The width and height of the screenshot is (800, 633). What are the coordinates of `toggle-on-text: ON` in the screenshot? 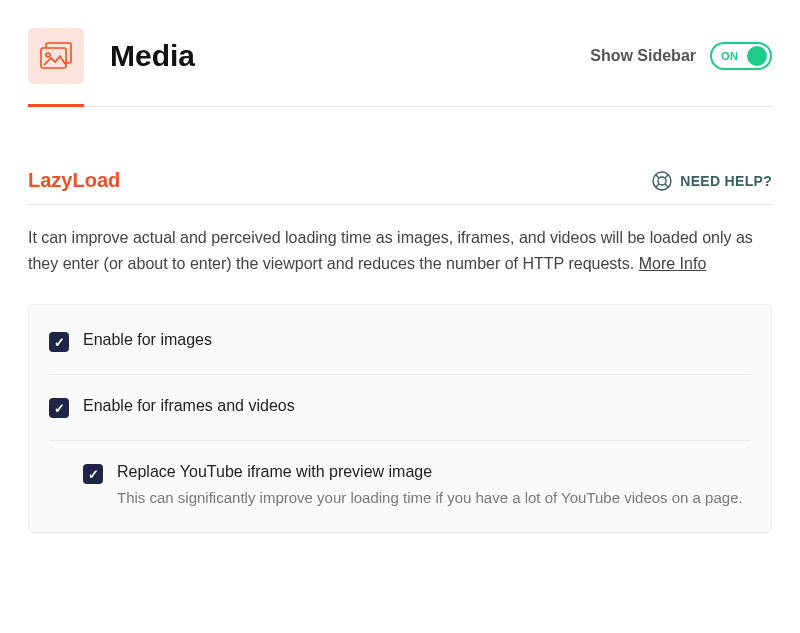 It's located at (730, 56).